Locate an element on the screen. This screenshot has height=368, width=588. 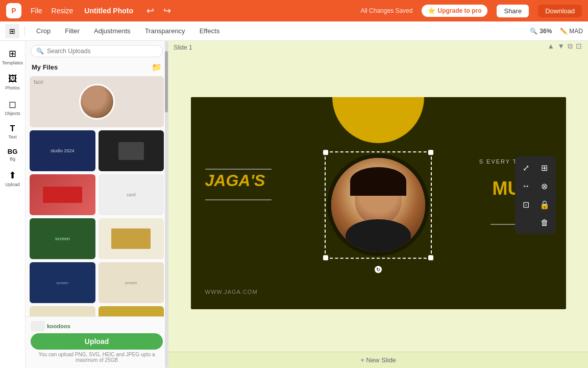
rotate-handle: ↻ is located at coordinates (378, 269).